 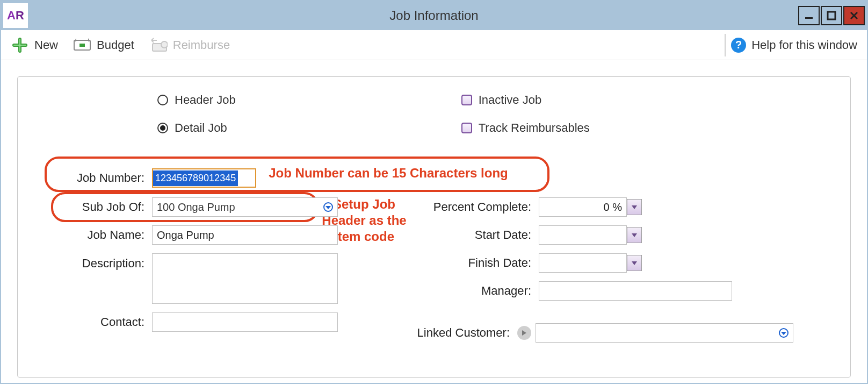 I want to click on job-name-row: Job Name:, so click(x=225, y=235).